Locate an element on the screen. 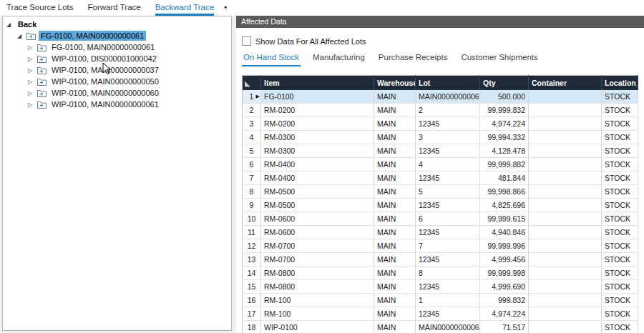  row-selector: 11 is located at coordinates (252, 233).